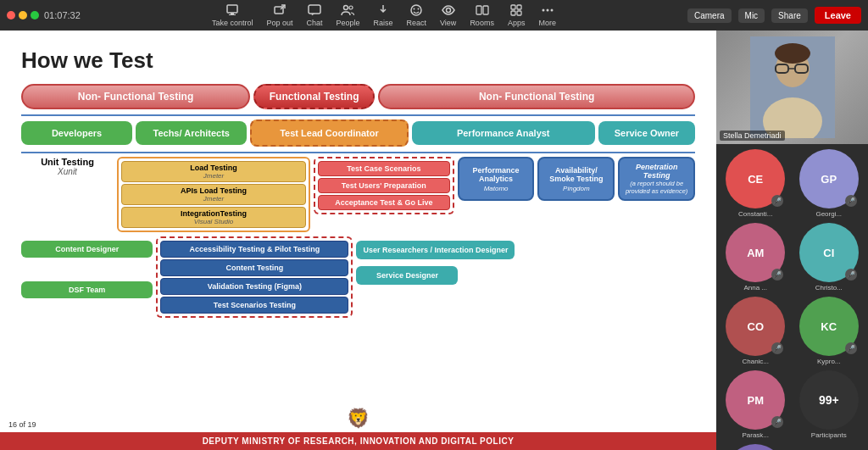 Image resolution: width=868 pixels, height=450 pixels. What do you see at coordinates (756, 331) in the screenshot?
I see `participant-co: CO 🎤 Chanic...` at bounding box center [756, 331].